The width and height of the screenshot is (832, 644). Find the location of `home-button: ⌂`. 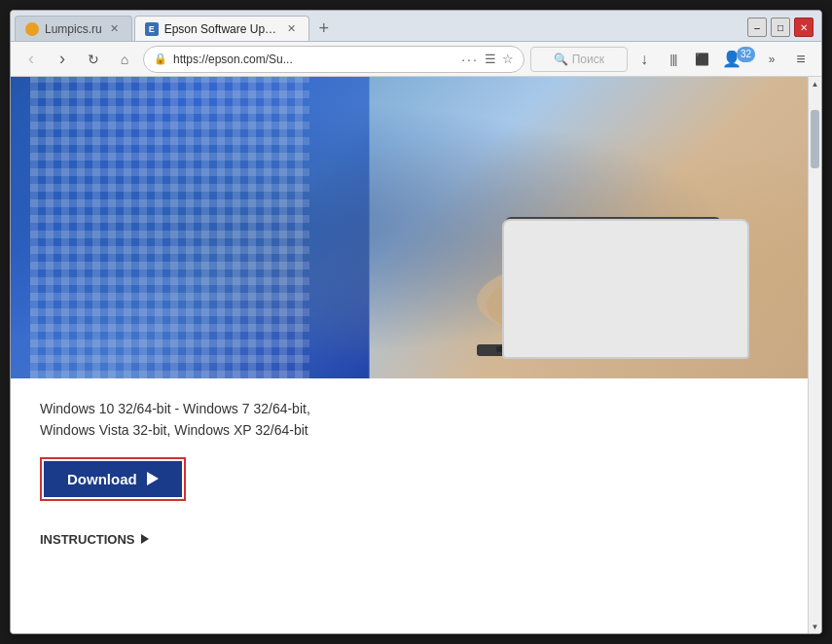

home-button: ⌂ is located at coordinates (125, 59).